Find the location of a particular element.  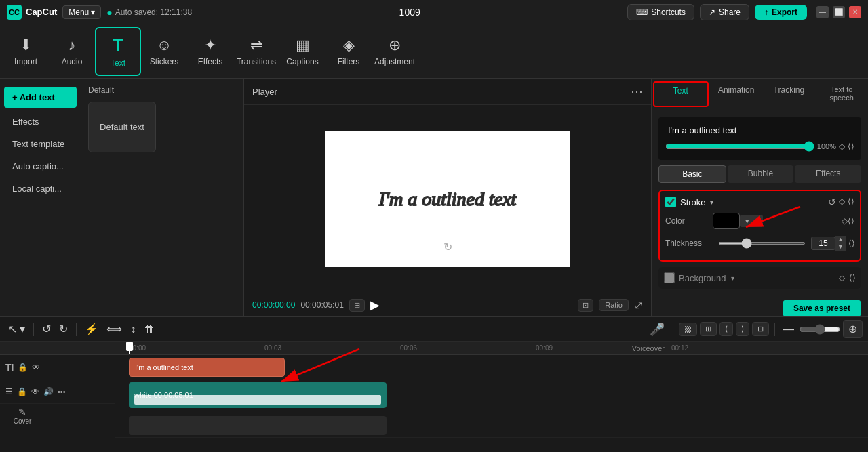

ratio-button: Ratio is located at coordinates (614, 305).